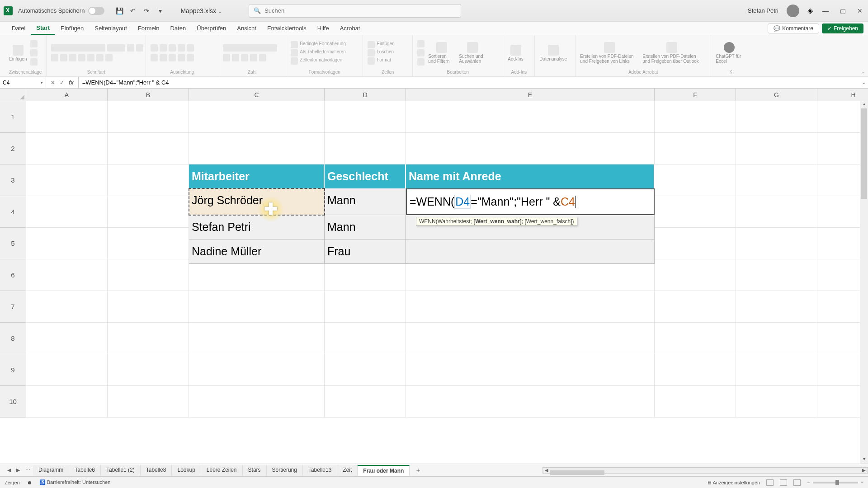  Describe the element at coordinates (864, 282) in the screenshot. I see `vertical-scrollbar: ▴ ▾` at that location.